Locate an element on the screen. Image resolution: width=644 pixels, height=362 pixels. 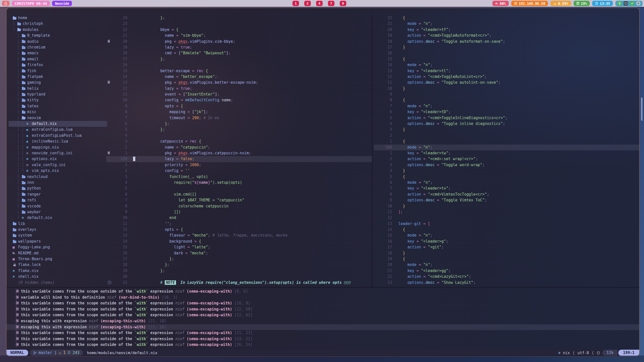
workspace-button-1: 1 is located at coordinates (296, 4).